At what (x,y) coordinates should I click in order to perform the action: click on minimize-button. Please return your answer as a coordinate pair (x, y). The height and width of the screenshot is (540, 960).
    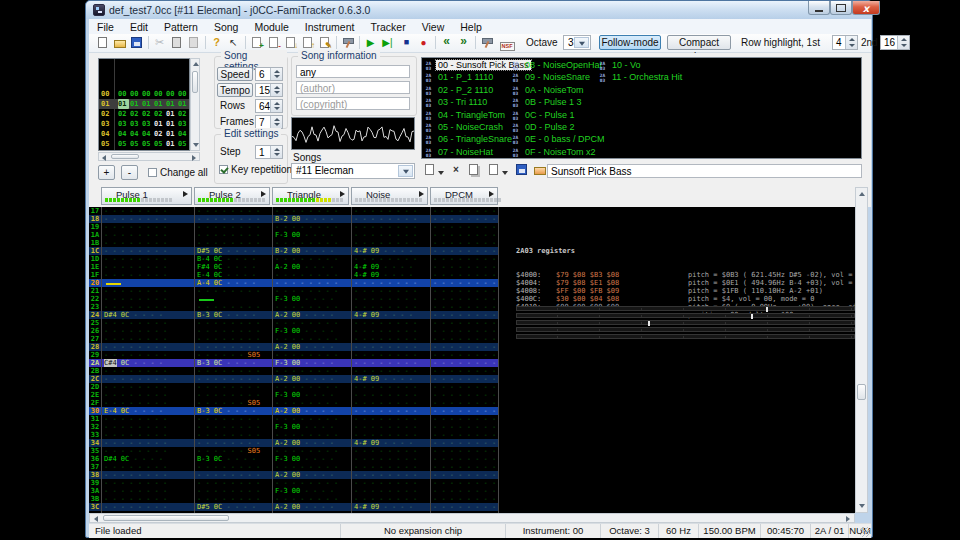
    Looking at the image, I should click on (819, 8).